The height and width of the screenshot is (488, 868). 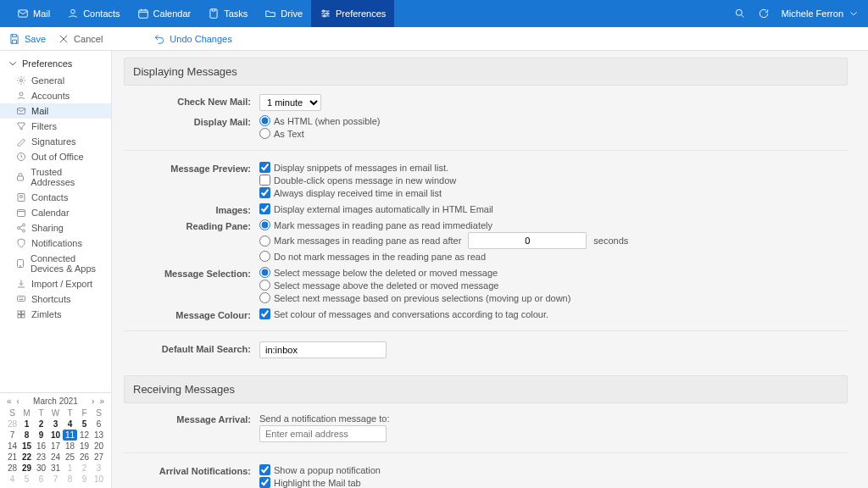 I want to click on cal-day: 24, so click(x=56, y=458).